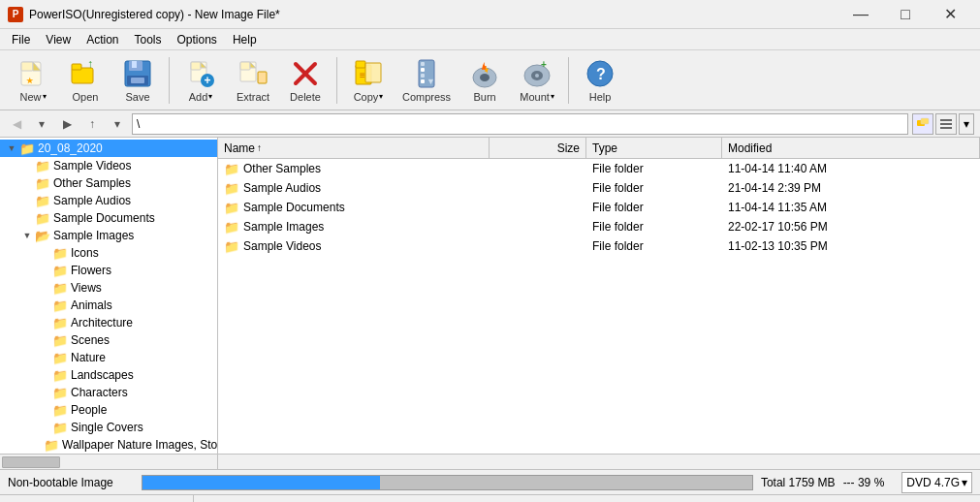  Describe the element at coordinates (905, 15) in the screenshot. I see `maximize-button: □` at that location.